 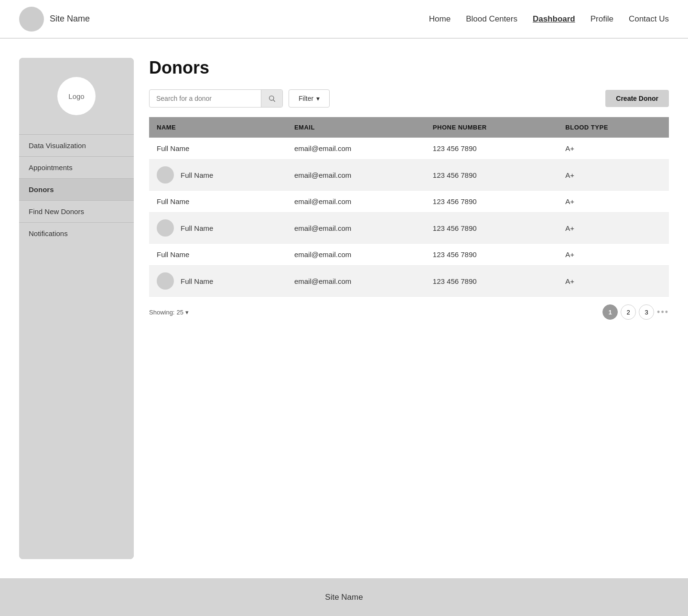 I want to click on table-header: NAME EMAIL PHONE NUMBER BLOOD TYPE, so click(x=409, y=127).